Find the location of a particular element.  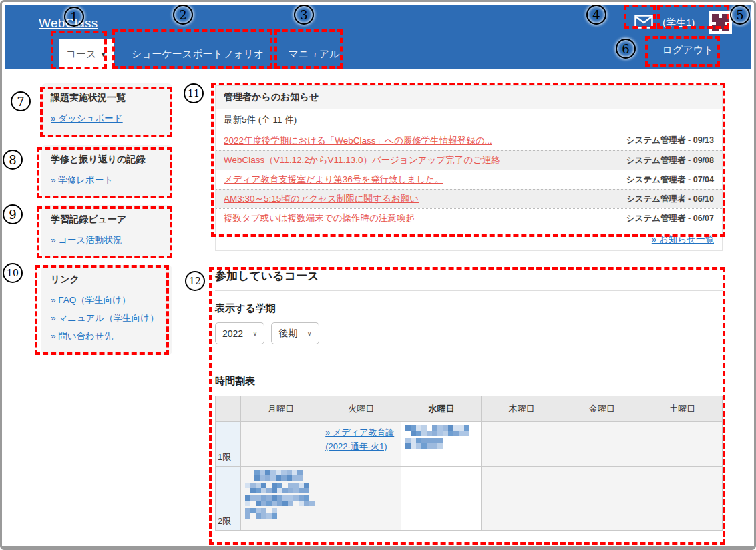

period-label: 2限 is located at coordinates (228, 499).